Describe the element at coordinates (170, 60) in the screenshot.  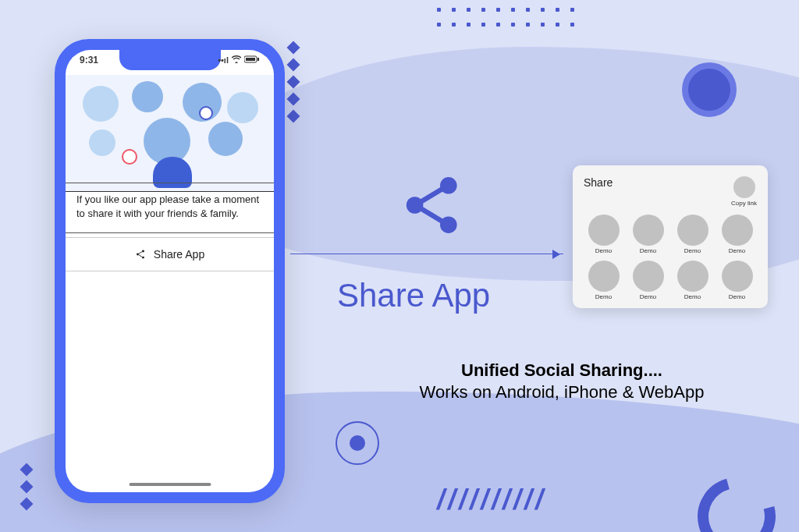
I see `status-bar: 9:31 ••ıl` at that location.